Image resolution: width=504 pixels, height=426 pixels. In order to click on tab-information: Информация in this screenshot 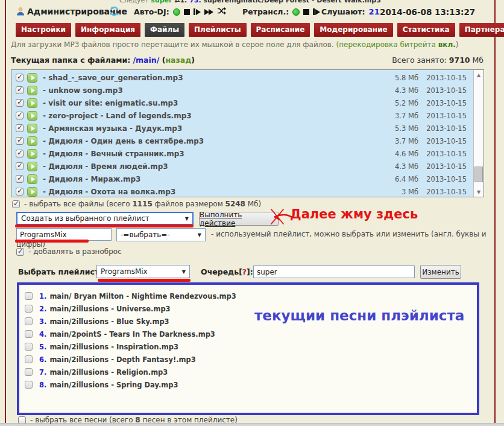, I will do `click(108, 30)`.